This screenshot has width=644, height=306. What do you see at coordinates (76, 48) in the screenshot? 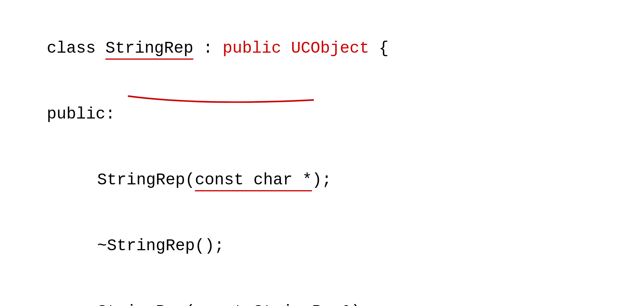
I see `keyword-class: class` at bounding box center [76, 48].